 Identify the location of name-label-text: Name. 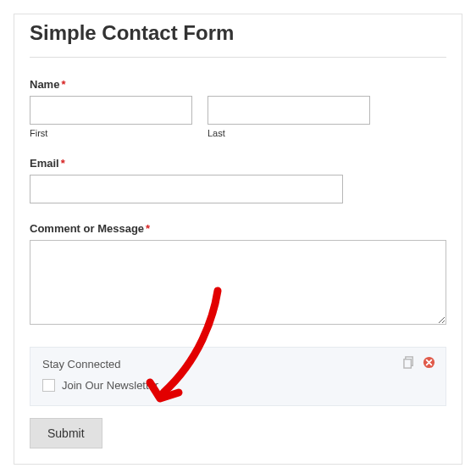
(44, 85).